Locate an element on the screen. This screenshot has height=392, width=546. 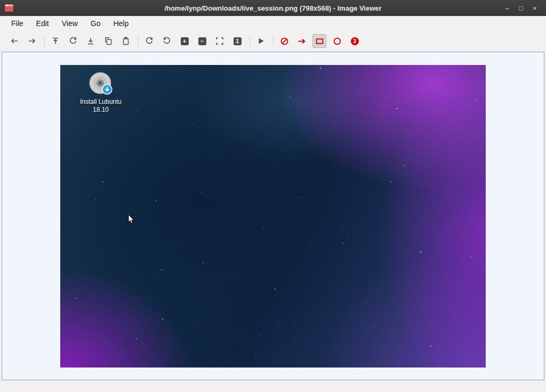
original-size-button: 1 is located at coordinates (237, 41).